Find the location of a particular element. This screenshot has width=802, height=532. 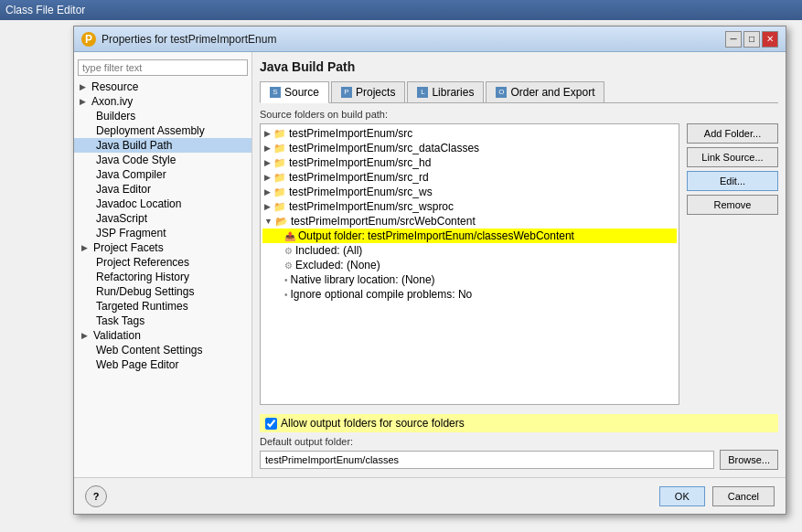

sidebar-item-deployment: Deployment Assembly is located at coordinates (163, 131).